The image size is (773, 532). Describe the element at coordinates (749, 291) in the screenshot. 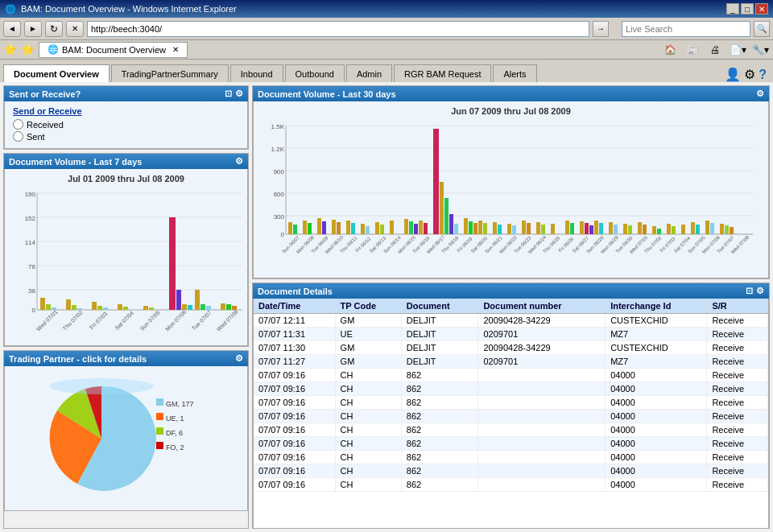

I see `dd-expand-icon: ⊡` at that location.